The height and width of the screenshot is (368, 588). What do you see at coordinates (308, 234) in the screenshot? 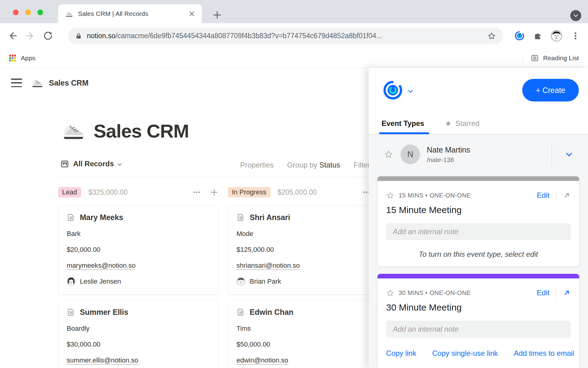
I see `card-company: Mode` at bounding box center [308, 234].